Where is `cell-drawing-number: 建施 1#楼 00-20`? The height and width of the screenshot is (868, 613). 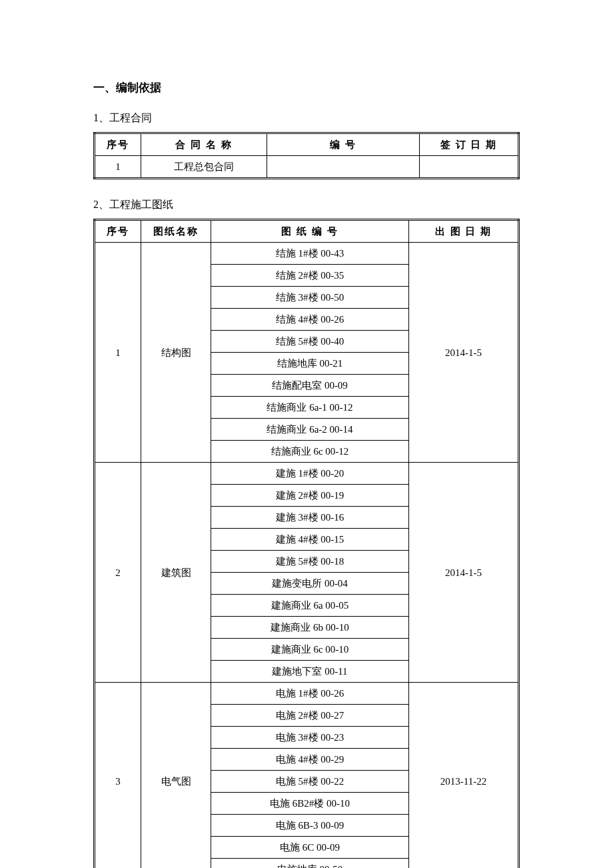
cell-drawing-number: 建施 1#楼 00-20 is located at coordinates (310, 473).